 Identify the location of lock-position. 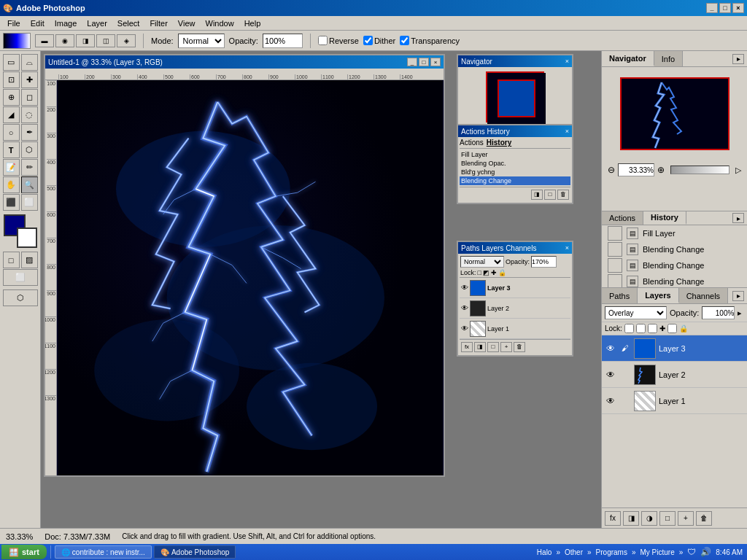
(652, 328).